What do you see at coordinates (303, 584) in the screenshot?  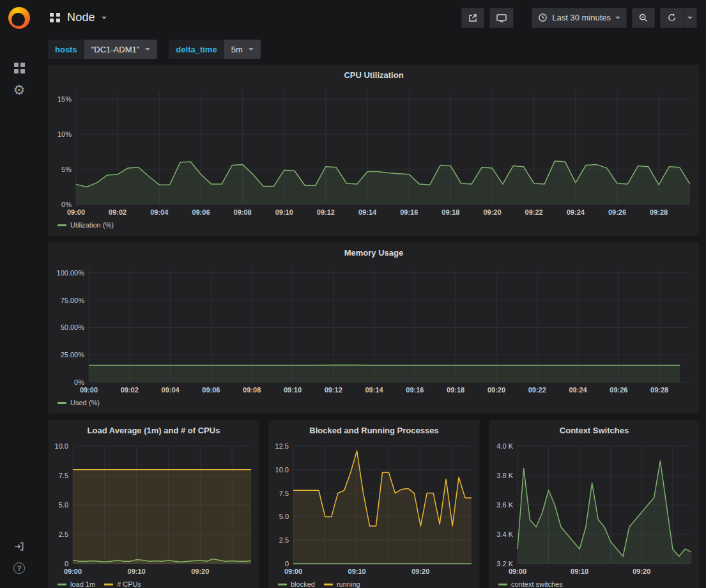 I see `legend-label: blocked` at bounding box center [303, 584].